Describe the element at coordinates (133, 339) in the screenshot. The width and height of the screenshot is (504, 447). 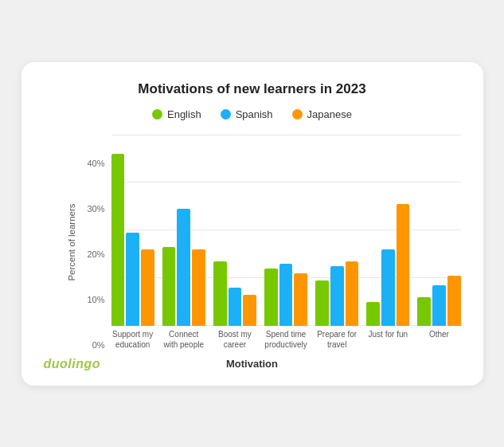
I see `x-axis-label: Support myeducation` at that location.